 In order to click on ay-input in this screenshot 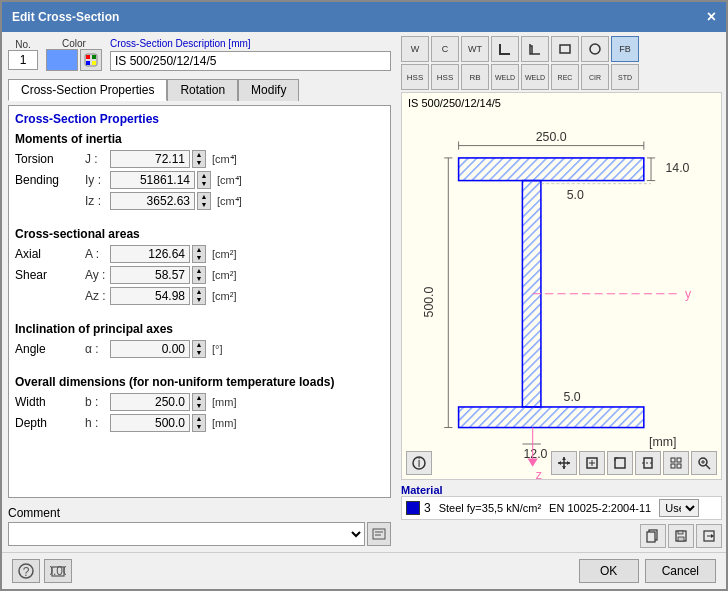, I will do `click(150, 275)`.